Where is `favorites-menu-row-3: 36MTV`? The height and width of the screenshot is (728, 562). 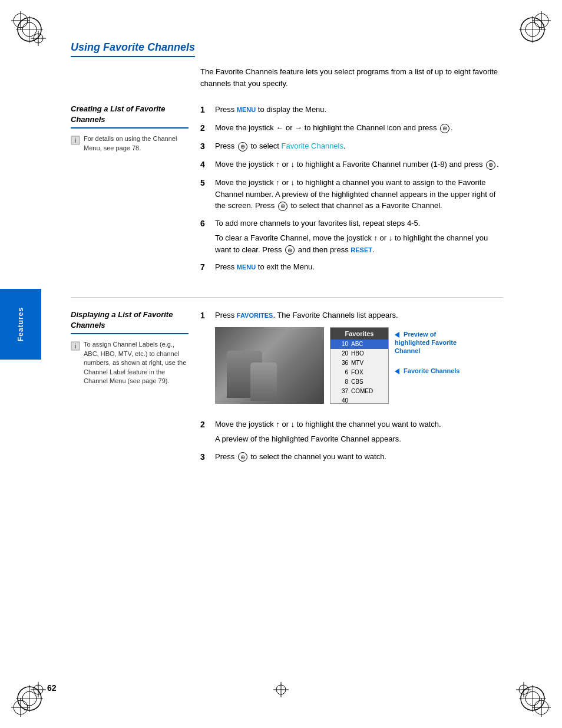 favorites-menu-row-3: 36MTV is located at coordinates (359, 363).